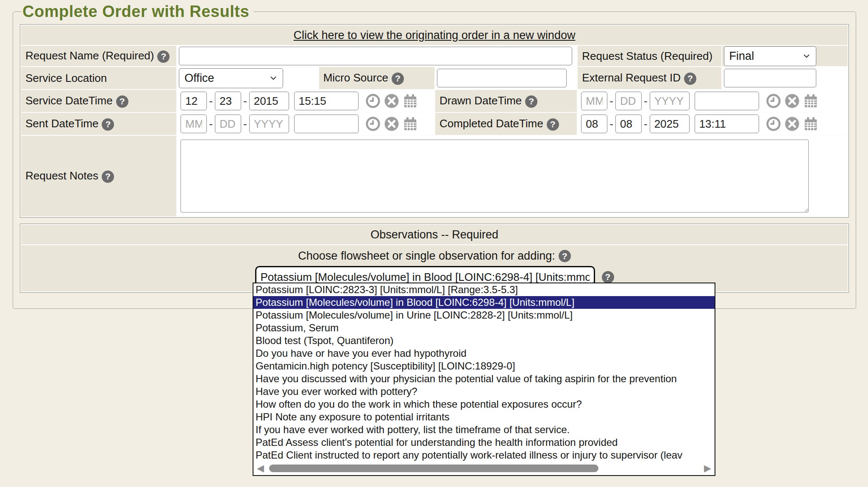  Describe the element at coordinates (594, 124) in the screenshot. I see `completed-month-input` at that location.